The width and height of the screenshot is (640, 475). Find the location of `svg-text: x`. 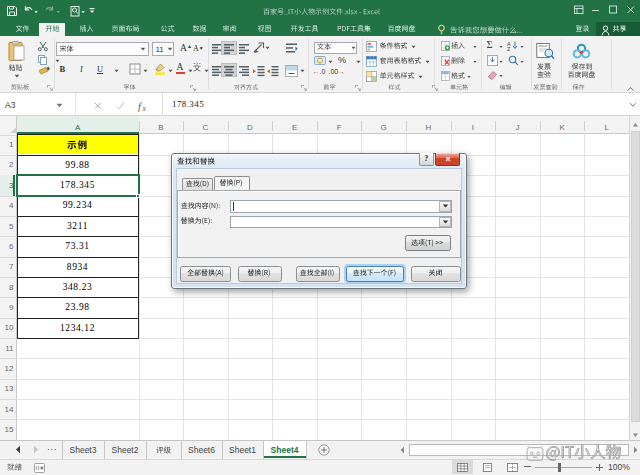

svg-text: x is located at coordinates (144, 108).